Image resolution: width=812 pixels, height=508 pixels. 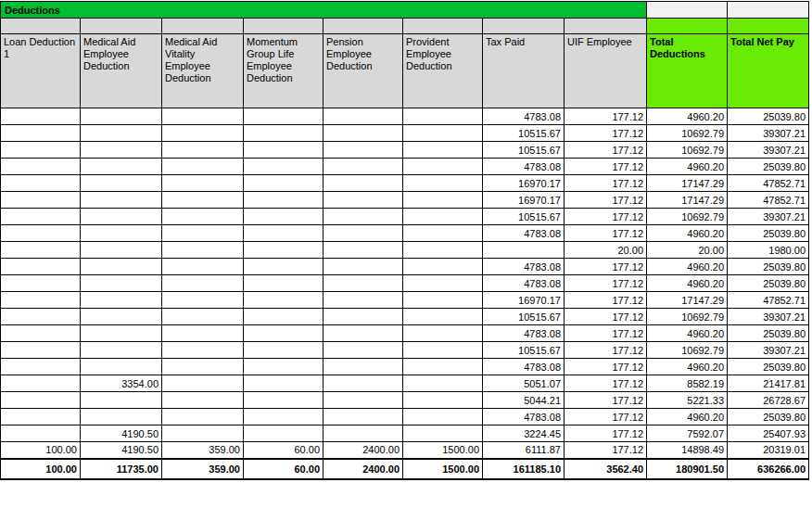 What do you see at coordinates (768, 384) in the screenshot?
I see `table-cell: 21417.81` at bounding box center [768, 384].